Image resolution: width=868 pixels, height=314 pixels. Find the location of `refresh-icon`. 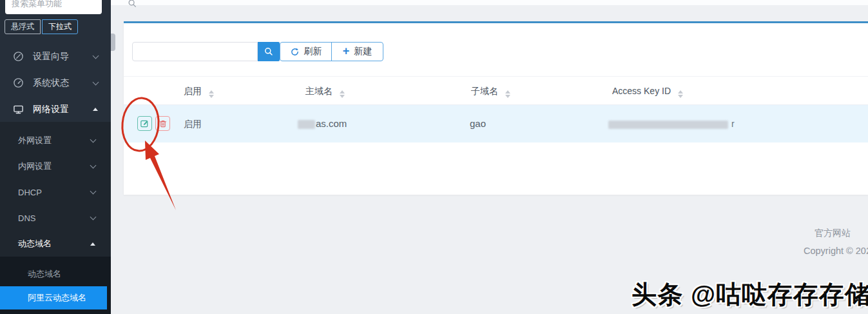

refresh-icon is located at coordinates (295, 52).